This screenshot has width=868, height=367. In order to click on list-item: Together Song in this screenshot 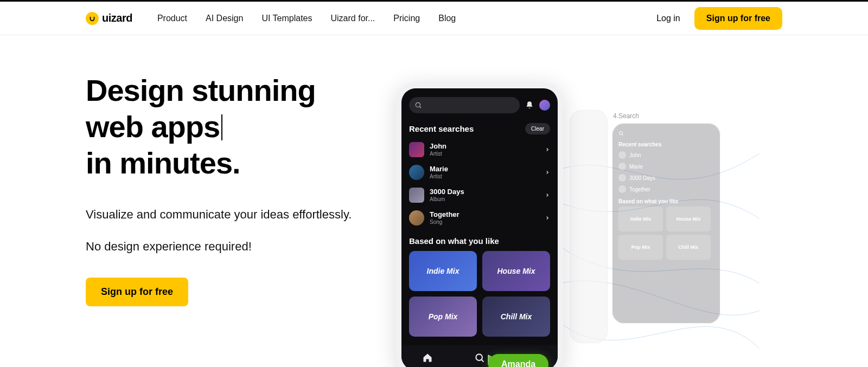, I will do `click(480, 218)`.